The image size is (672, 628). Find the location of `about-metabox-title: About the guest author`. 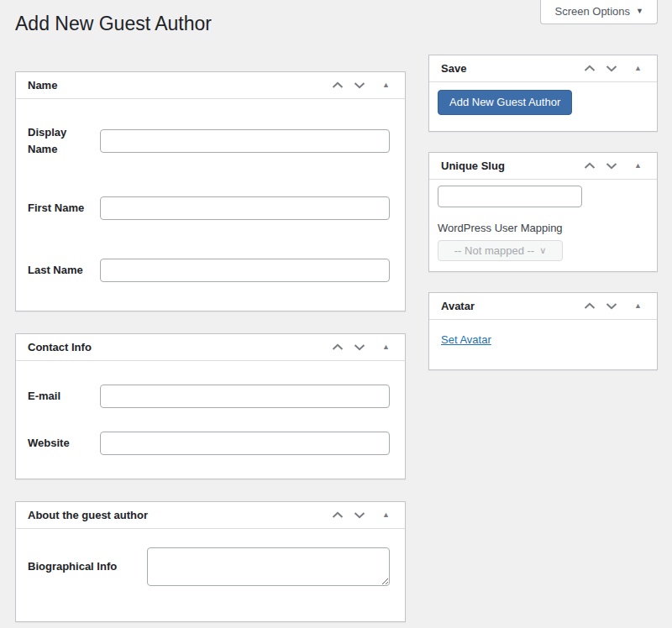

about-metabox-title: About the guest author is located at coordinates (87, 515).